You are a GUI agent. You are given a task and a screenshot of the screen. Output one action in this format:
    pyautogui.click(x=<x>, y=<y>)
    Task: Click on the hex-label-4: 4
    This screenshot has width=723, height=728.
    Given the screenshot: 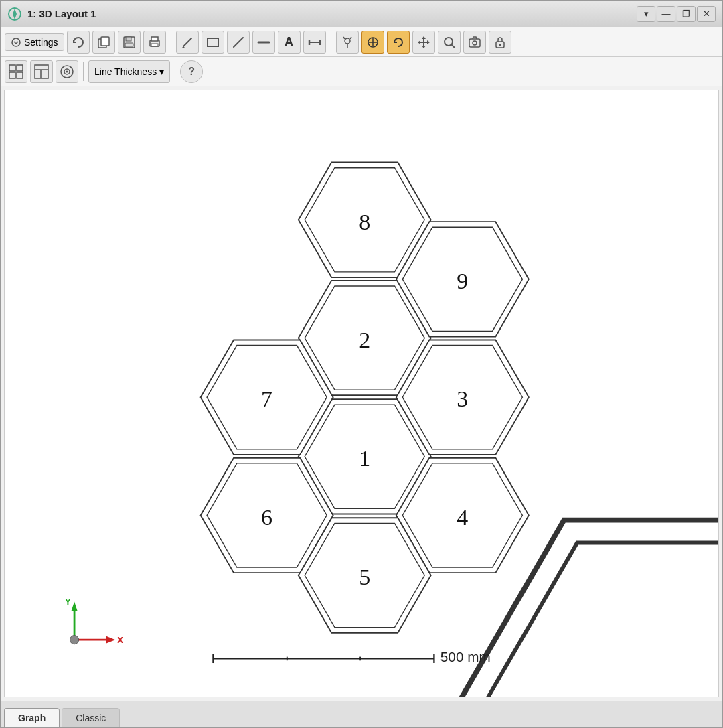 What is the action you would take?
    pyautogui.click(x=462, y=517)
    